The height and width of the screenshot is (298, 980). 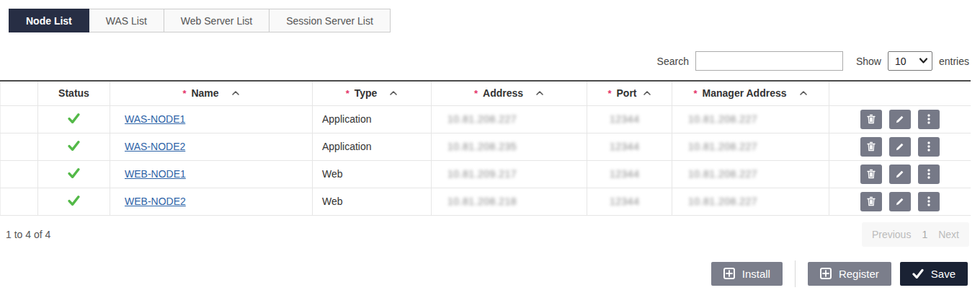 I want to click on type-cell: Application, so click(x=372, y=119).